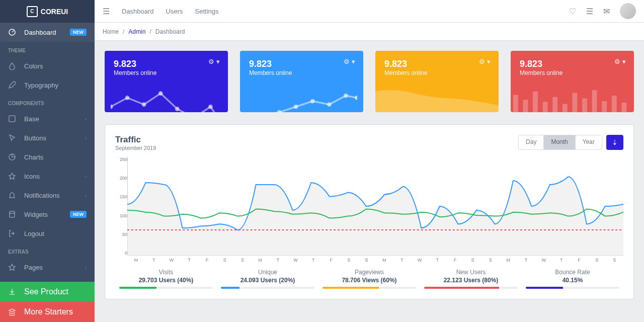  I want to click on sidebar-item-pages: Pages ‹, so click(47, 267).